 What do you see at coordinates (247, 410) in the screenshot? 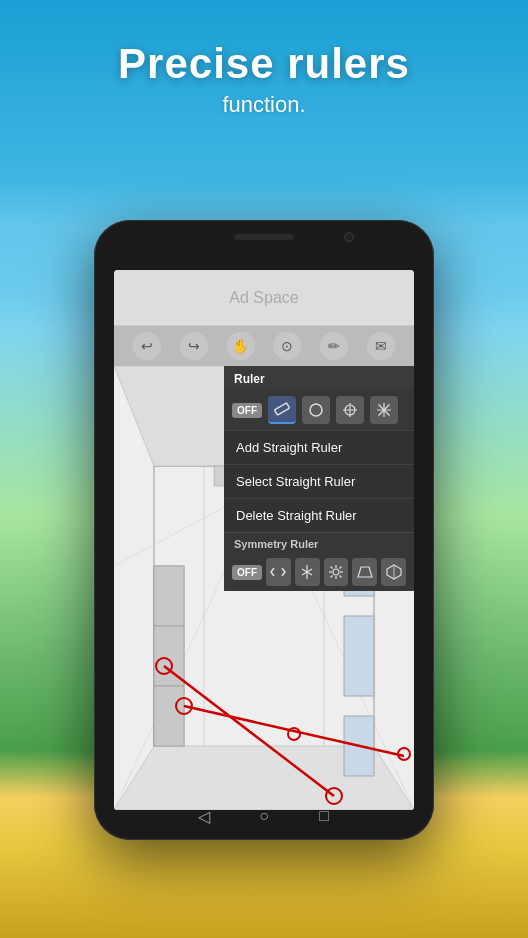
I see `ruler-off-button: OFF` at bounding box center [247, 410].